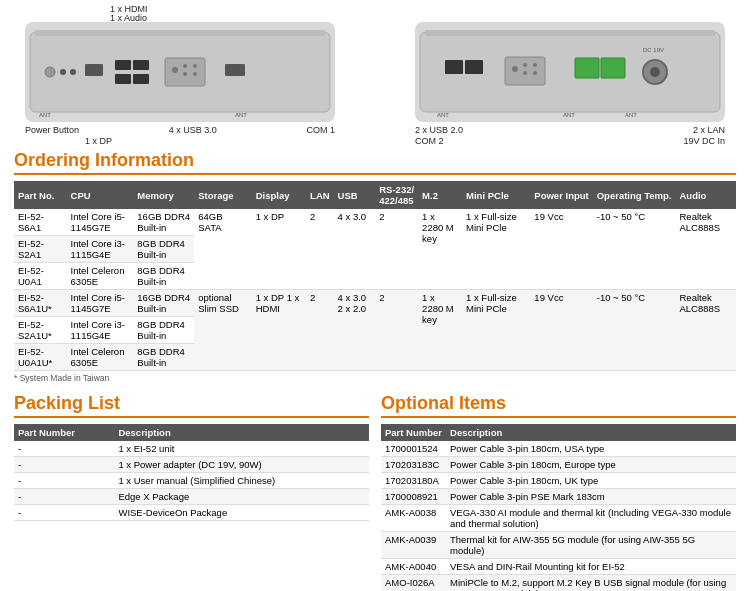  Describe the element at coordinates (40, 195) in the screenshot. I see `col-part-no: Part No.` at that location.